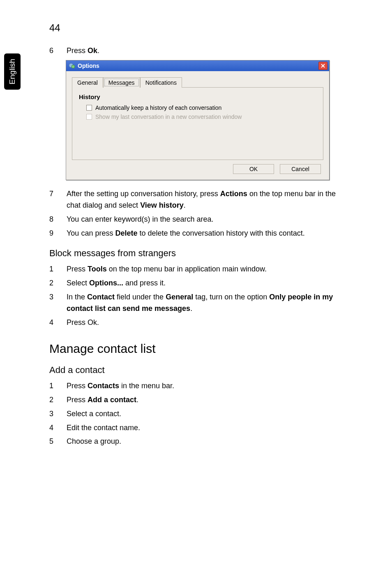  Describe the element at coordinates (193, 323) in the screenshot. I see `step-c4: 4 Press Ok.` at that location.